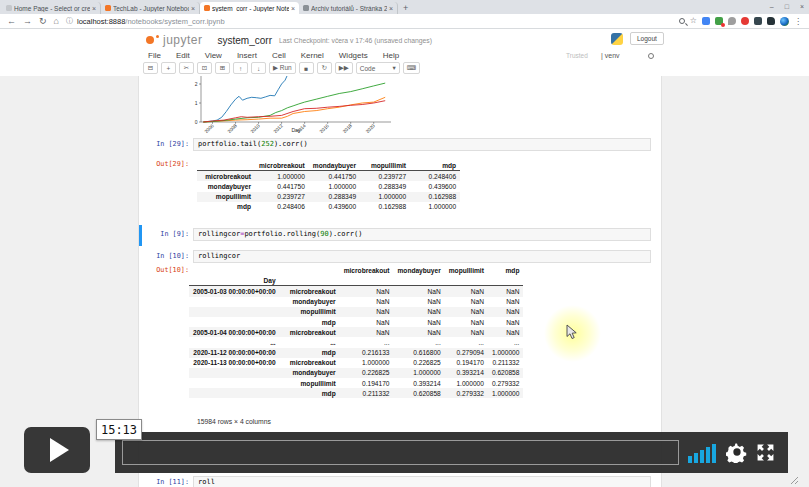  I want to click on checkpoint-status: Last Checkpoint: včera v 17:46 (unsaved …, so click(356, 40).